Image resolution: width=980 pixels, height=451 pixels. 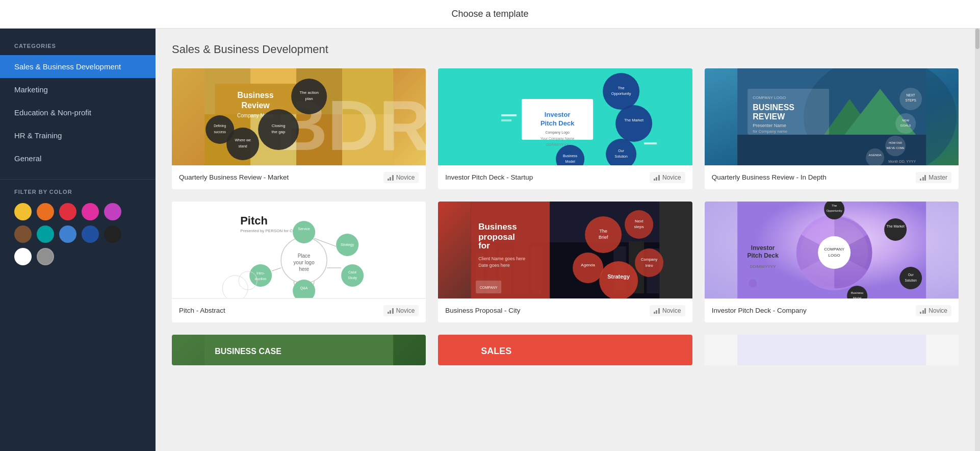 What do you see at coordinates (113, 212) in the screenshot?
I see `color-swatch-purple` at bounding box center [113, 212].